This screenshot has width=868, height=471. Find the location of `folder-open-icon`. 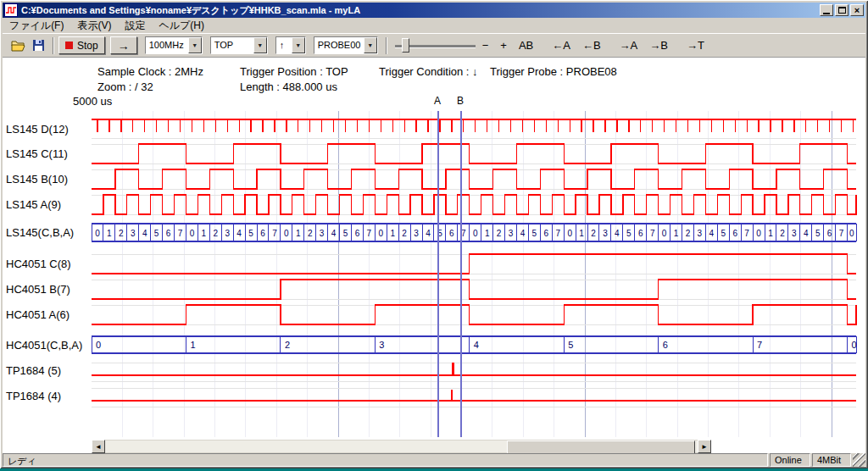

folder-open-icon is located at coordinates (19, 46).